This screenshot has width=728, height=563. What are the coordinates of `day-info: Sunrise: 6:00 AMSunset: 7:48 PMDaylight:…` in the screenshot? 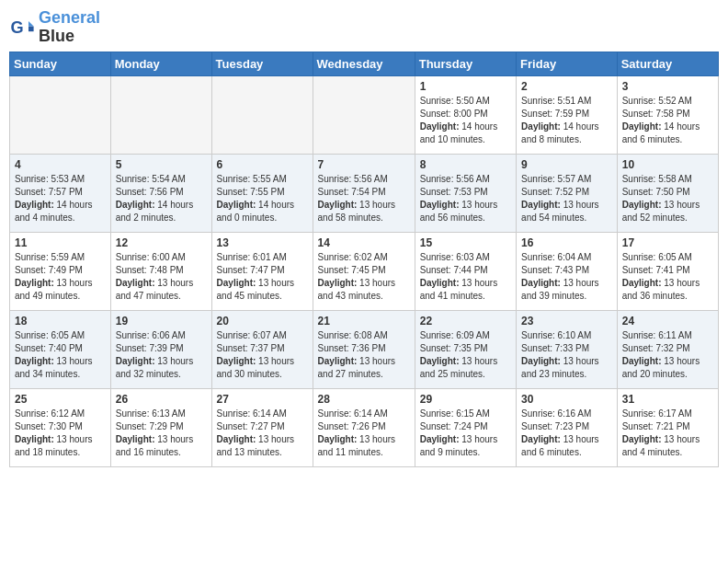 It's located at (162, 277).